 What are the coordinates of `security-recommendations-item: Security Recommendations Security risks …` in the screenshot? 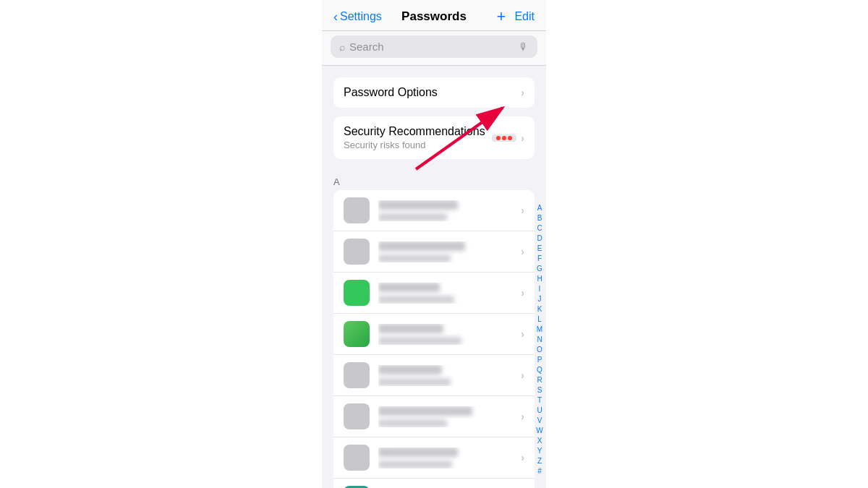 It's located at (434, 137).